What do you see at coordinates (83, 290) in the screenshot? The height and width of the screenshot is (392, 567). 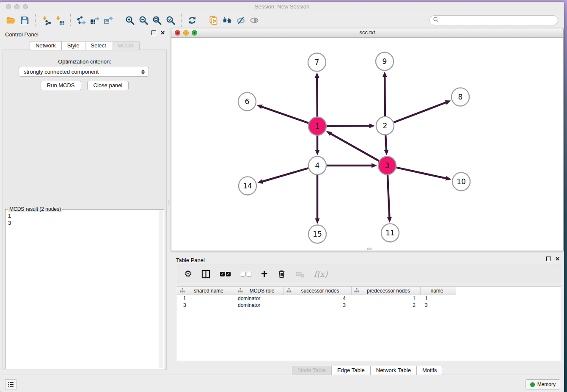 I see `mcds-result-text: 1 3` at bounding box center [83, 290].